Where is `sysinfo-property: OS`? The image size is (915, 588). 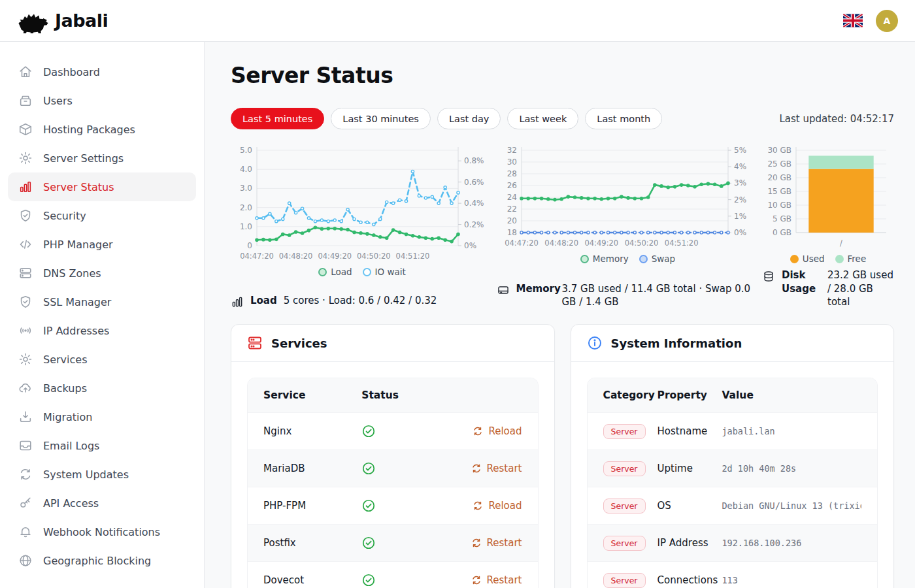
sysinfo-property: OS is located at coordinates (690, 506).